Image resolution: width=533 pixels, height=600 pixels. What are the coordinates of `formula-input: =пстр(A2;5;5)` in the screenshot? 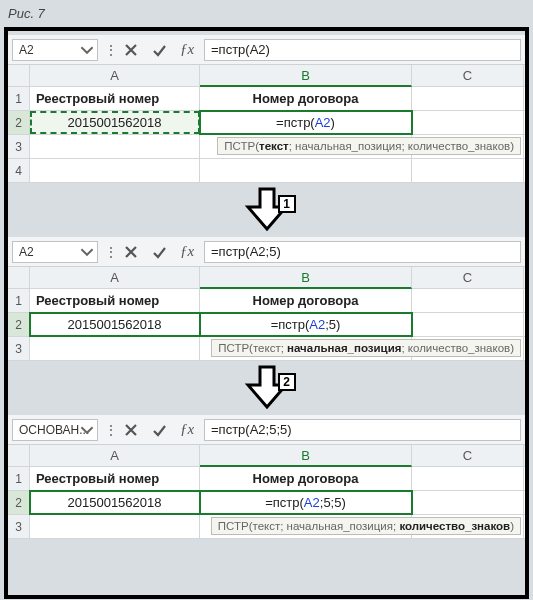 It's located at (362, 430).